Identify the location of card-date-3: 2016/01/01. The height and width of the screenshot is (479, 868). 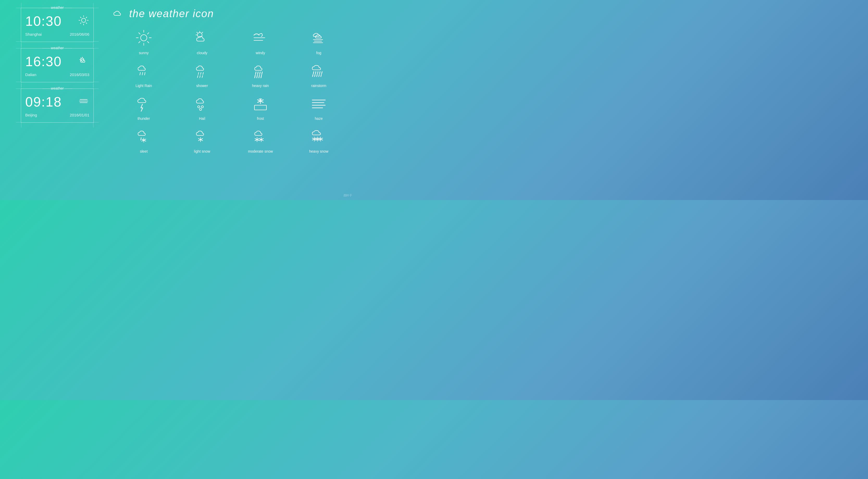
(80, 115).